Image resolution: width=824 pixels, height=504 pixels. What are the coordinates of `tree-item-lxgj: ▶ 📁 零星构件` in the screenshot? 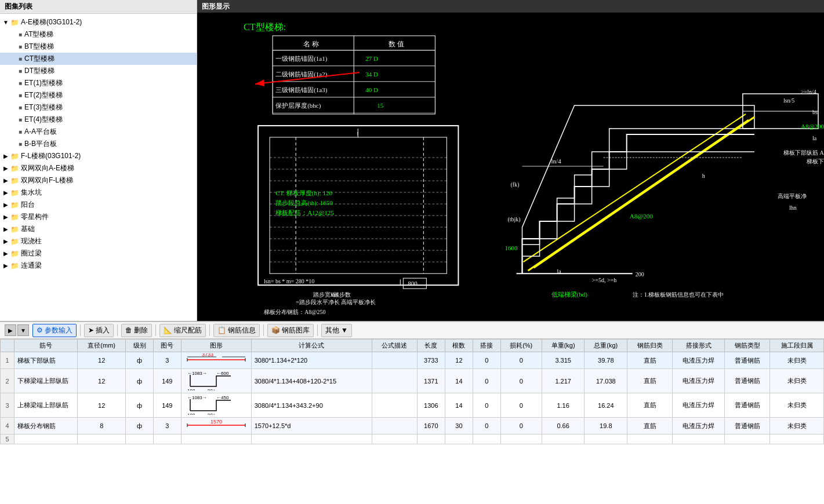 It's located at (99, 217).